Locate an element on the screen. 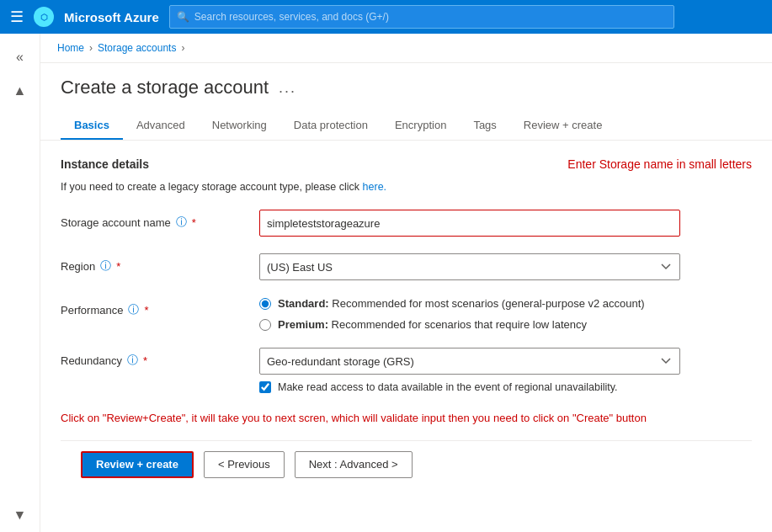 This screenshot has height=532, width=772. storage-name-input is located at coordinates (470, 223).